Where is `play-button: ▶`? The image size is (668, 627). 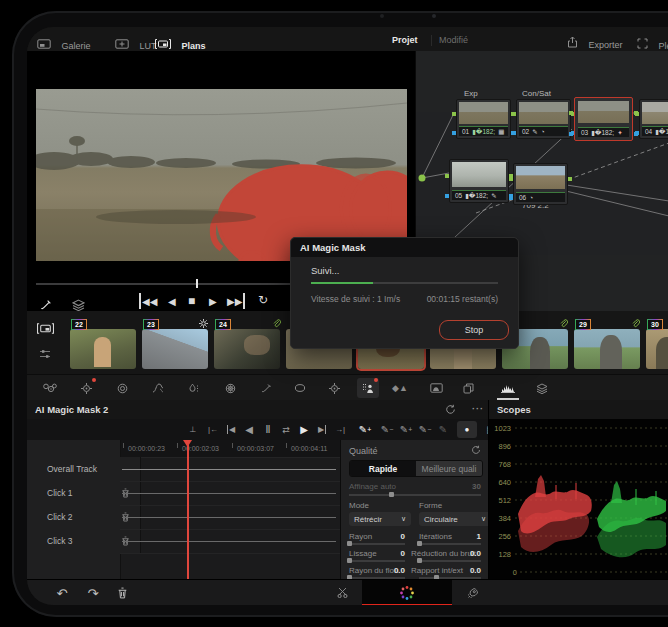 play-button: ▶ is located at coordinates (213, 301).